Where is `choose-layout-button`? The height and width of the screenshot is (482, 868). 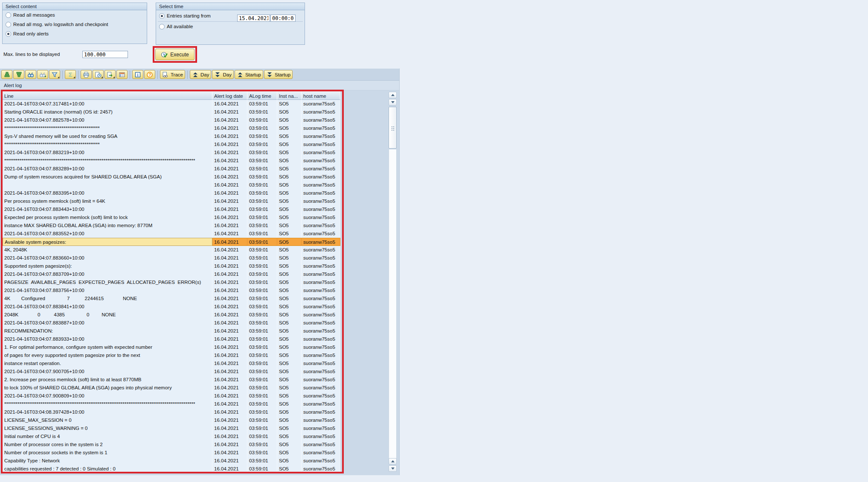 choose-layout-button is located at coordinates (122, 74).